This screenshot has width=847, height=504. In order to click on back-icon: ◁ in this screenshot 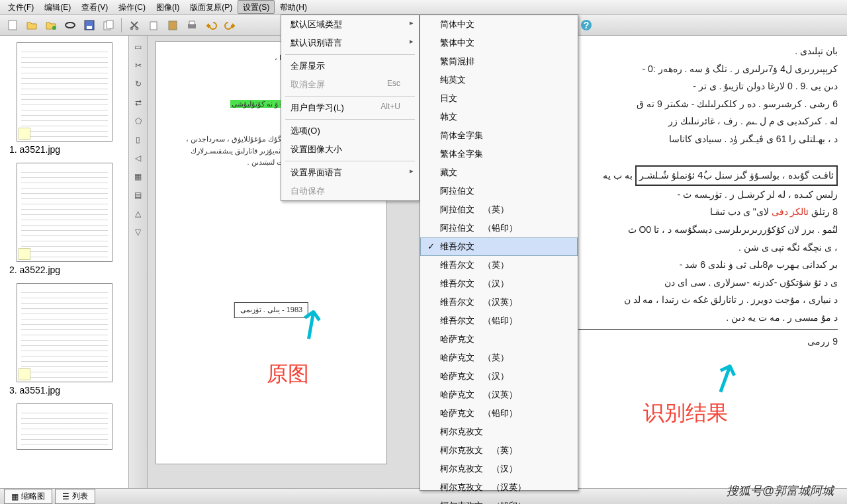, I will do `click(138, 158)`.